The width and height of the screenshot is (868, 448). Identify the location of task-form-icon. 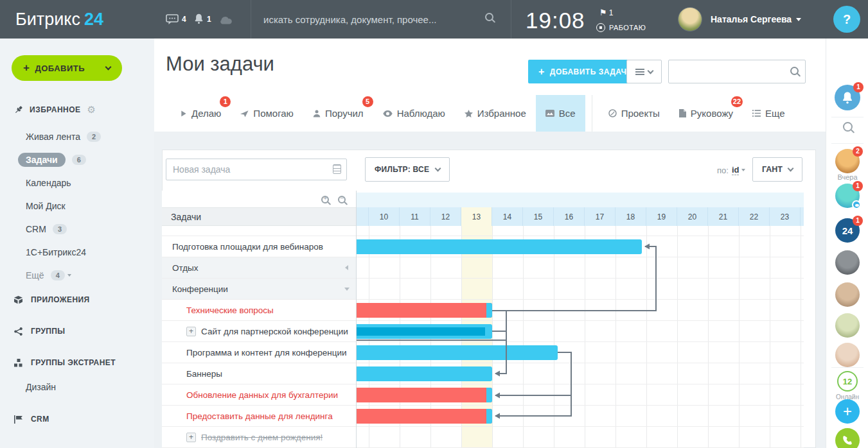
(337, 169).